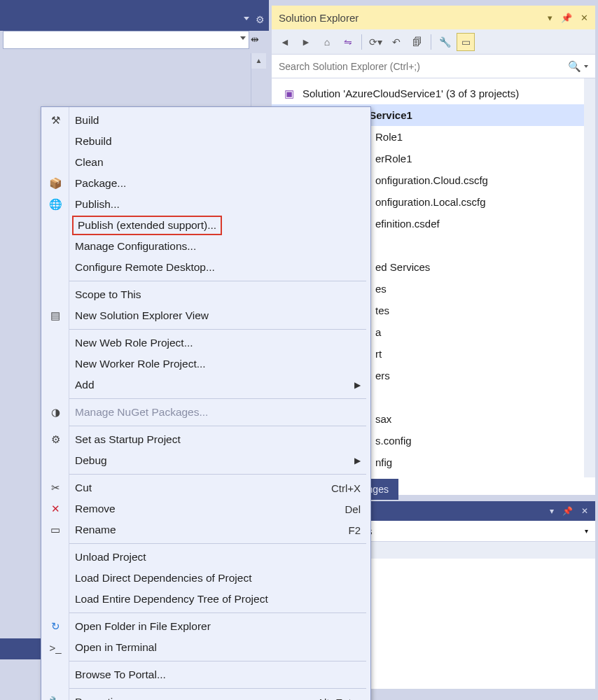 The height and width of the screenshot is (700, 598). What do you see at coordinates (357, 461) in the screenshot?
I see `submenu-arrow-icon: ▶` at bounding box center [357, 461].